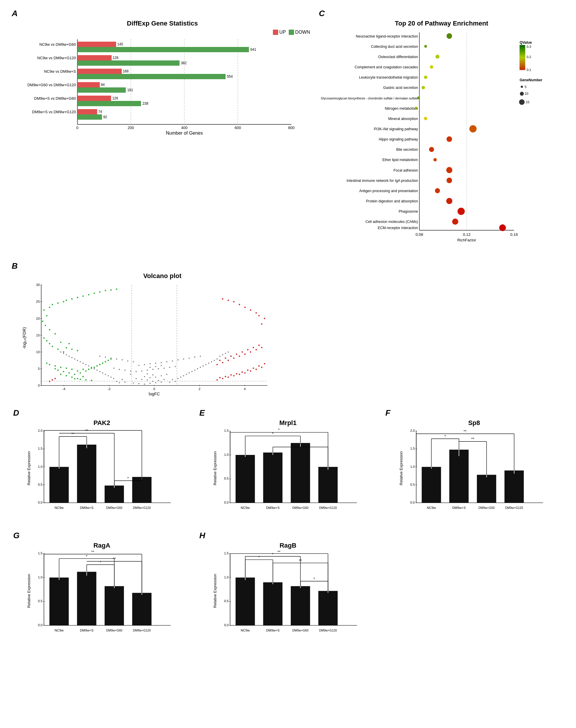 The height and width of the screenshot is (728, 576). What do you see at coordinates (24, 338) in the screenshot?
I see `svg-text: -log₁₀(FDR)` at bounding box center [24, 338].